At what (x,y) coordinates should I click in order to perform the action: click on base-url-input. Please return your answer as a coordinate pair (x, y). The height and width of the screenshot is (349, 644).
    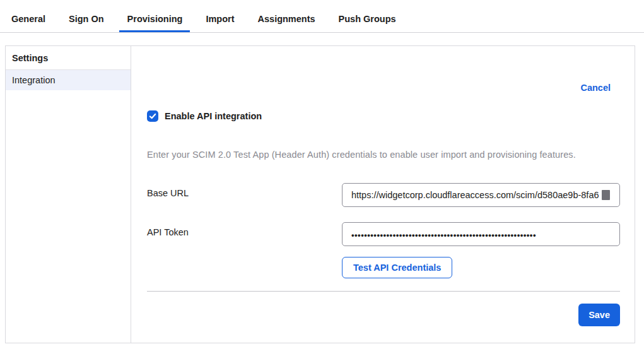
    Looking at the image, I should click on (481, 195).